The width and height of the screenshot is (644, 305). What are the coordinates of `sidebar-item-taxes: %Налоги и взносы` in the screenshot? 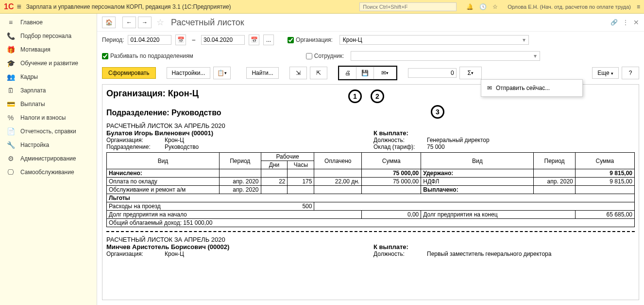 It's located at (49, 118).